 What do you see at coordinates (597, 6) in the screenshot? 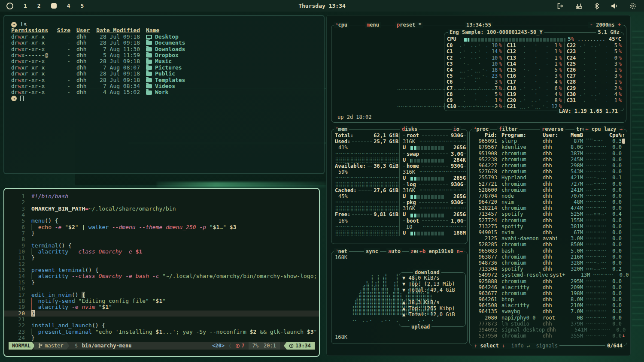
I see `bluetooth-icon` at bounding box center [597, 6].